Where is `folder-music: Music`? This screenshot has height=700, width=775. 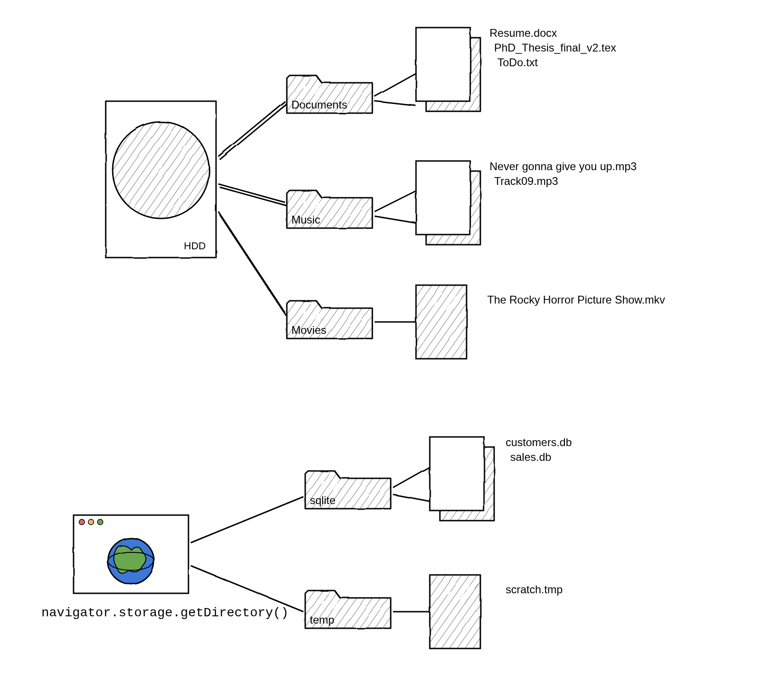
folder-music: Music is located at coordinates (330, 209).